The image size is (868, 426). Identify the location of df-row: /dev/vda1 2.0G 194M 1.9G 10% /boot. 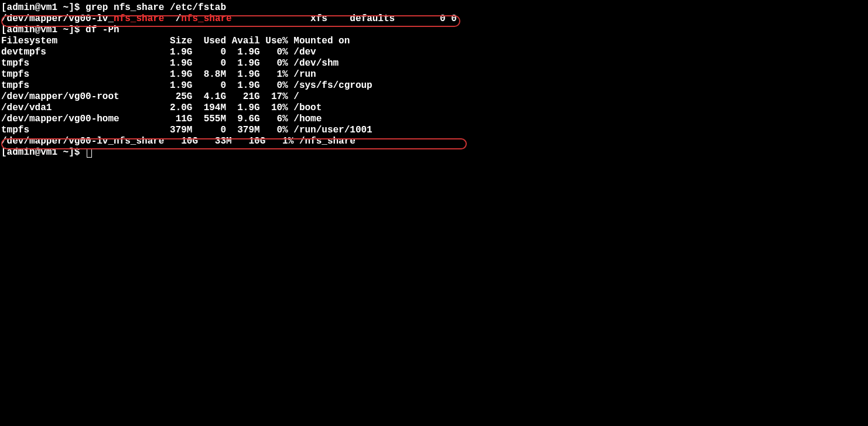
(229, 108).